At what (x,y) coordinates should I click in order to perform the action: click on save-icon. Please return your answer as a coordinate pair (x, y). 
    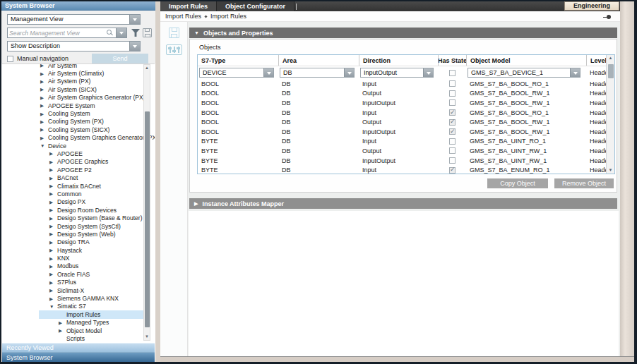
    Looking at the image, I should click on (147, 32).